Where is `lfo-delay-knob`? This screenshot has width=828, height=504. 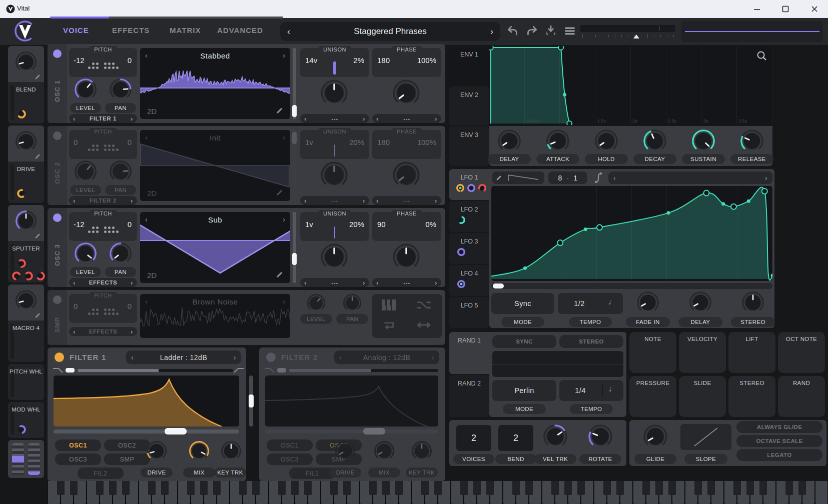
lfo-delay-knob is located at coordinates (700, 302).